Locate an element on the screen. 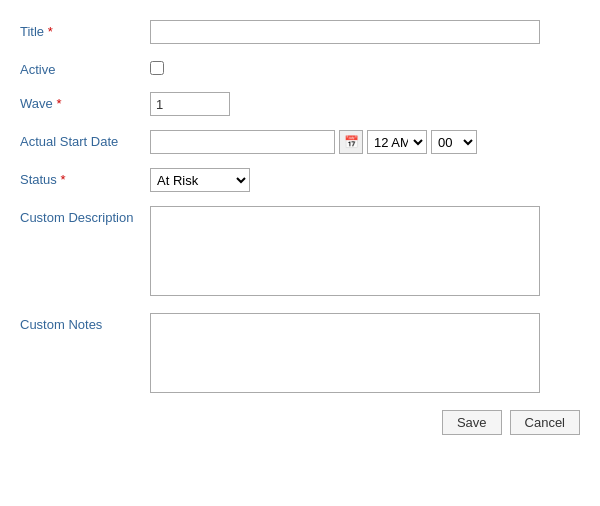  status-label: Status * is located at coordinates (85, 178).